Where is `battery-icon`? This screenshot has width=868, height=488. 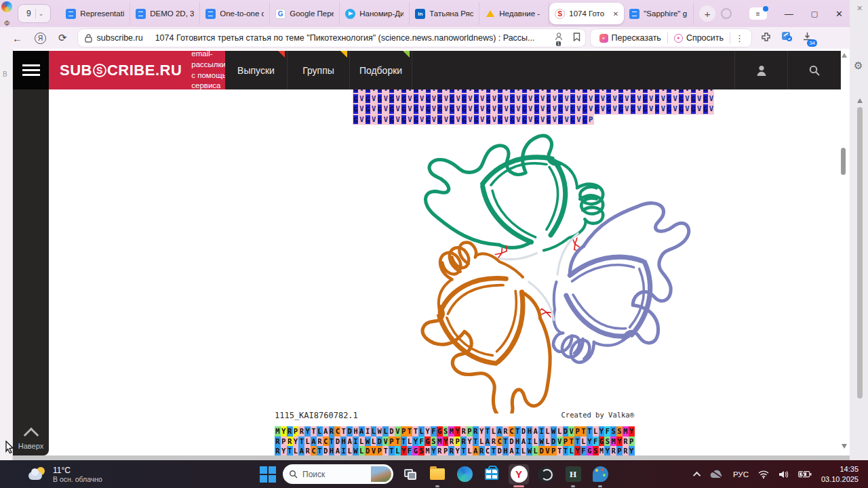
battery-icon is located at coordinates (805, 474).